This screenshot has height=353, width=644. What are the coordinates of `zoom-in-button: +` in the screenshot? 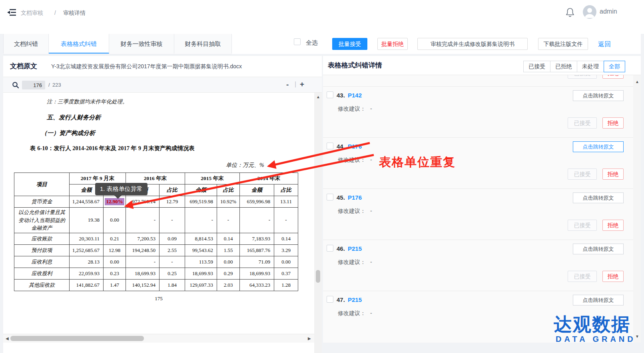 It's located at (302, 84).